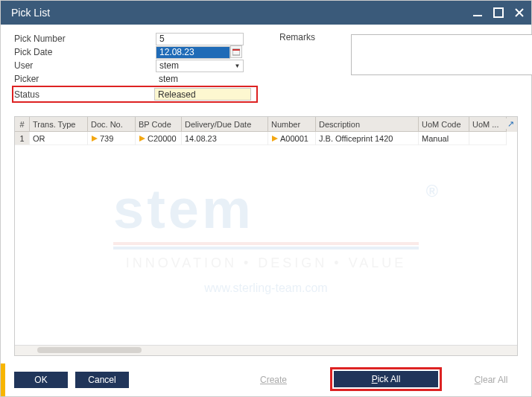 The height and width of the screenshot is (397, 532). Describe the element at coordinates (266, 13) in the screenshot. I see `titlebar: Pick List` at that location.